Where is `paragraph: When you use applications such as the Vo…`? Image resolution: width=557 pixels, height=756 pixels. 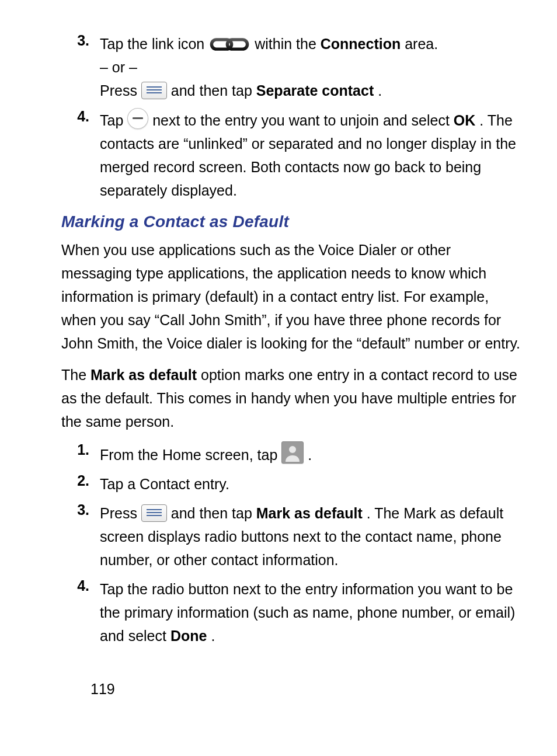 paragraph: When you use applications such as the Vo… is located at coordinates (292, 297).